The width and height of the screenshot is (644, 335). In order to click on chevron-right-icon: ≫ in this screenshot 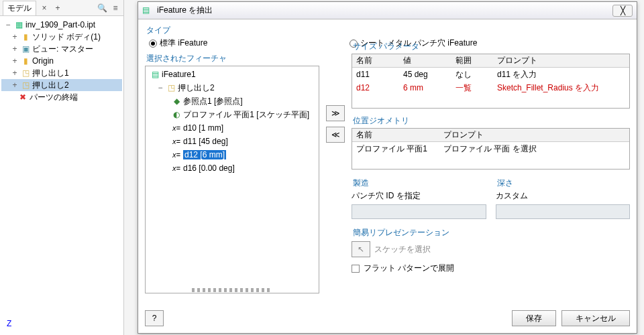, I will do `click(335, 113)`.